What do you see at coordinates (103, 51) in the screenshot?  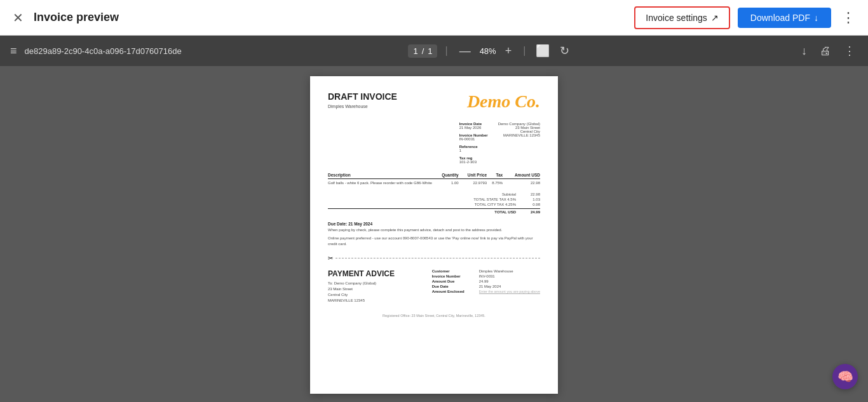 I see `pdf-filename: de829a89-2c90-4c0a-a096-17d0760716de` at bounding box center [103, 51].